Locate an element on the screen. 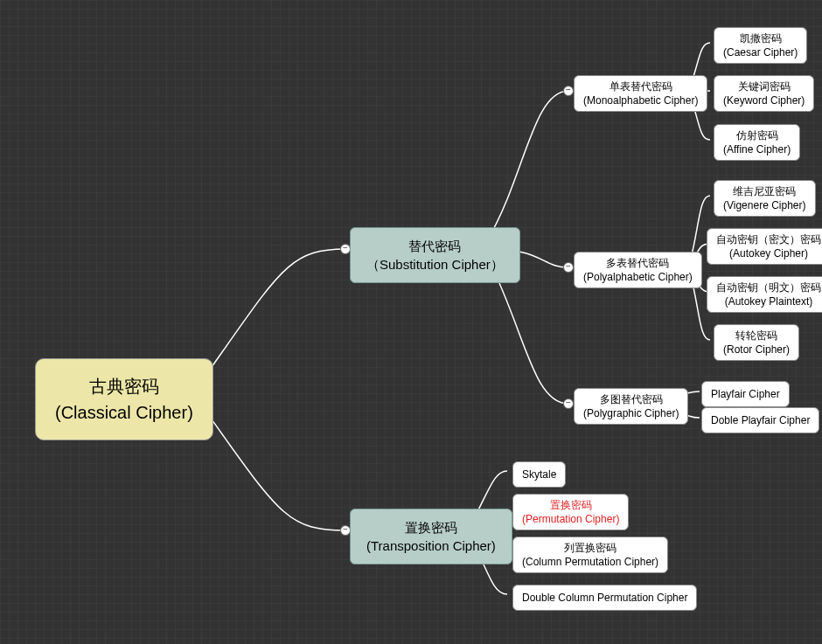 This screenshot has width=822, height=644. branch-transposition-en: (Transposition Cipher) is located at coordinates (431, 545).